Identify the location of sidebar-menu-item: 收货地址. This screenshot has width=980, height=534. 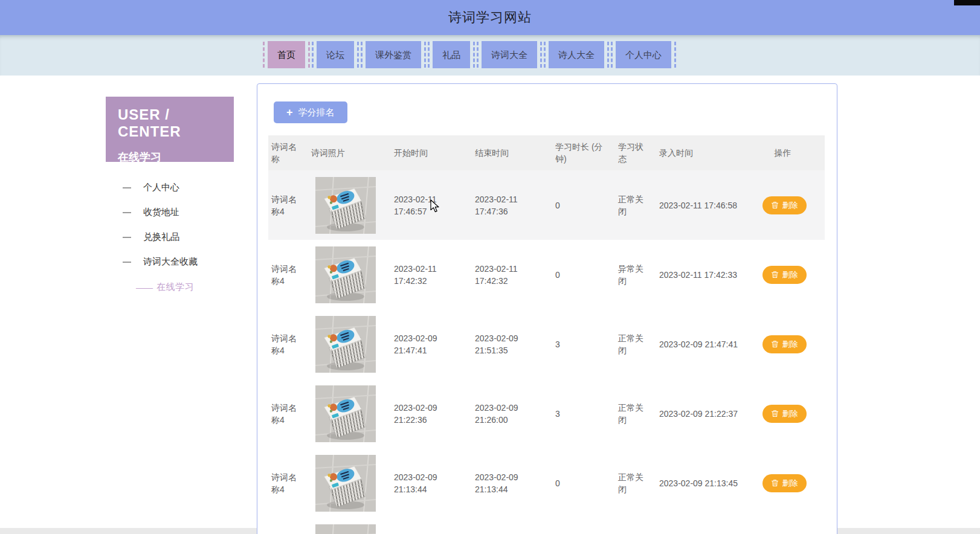
(178, 213).